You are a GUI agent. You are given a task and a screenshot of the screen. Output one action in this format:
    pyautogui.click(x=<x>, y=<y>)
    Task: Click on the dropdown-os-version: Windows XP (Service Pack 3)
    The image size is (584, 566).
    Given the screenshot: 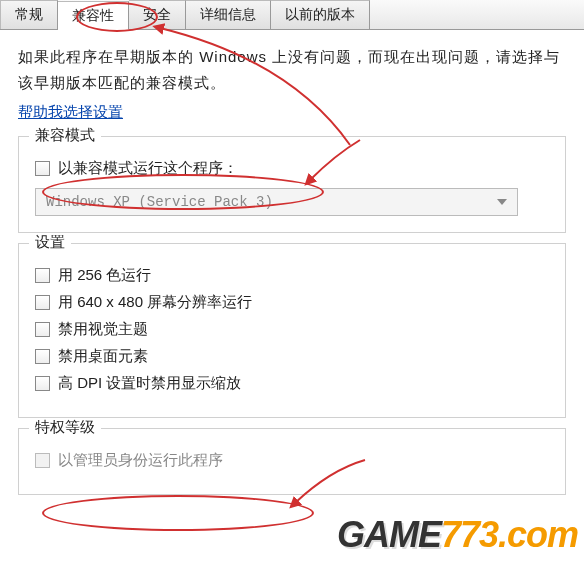 What is the action you would take?
    pyautogui.click(x=276, y=202)
    